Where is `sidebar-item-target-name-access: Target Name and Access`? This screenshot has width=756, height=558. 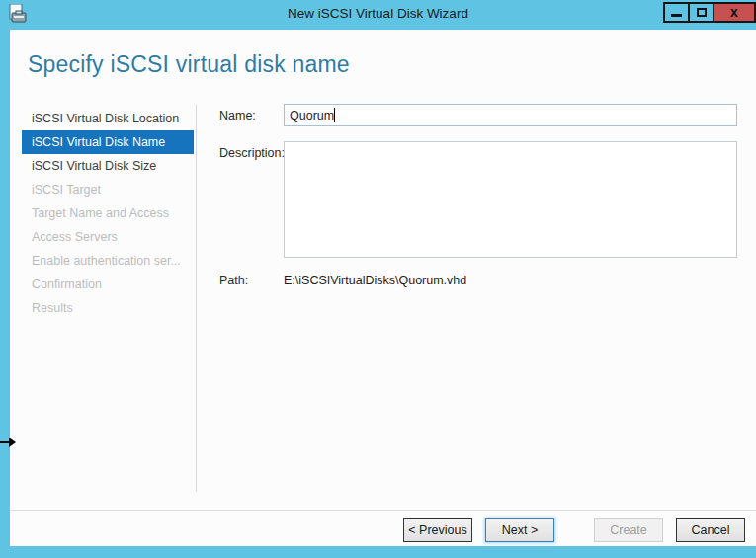 sidebar-item-target-name-access: Target Name and Access is located at coordinates (108, 213).